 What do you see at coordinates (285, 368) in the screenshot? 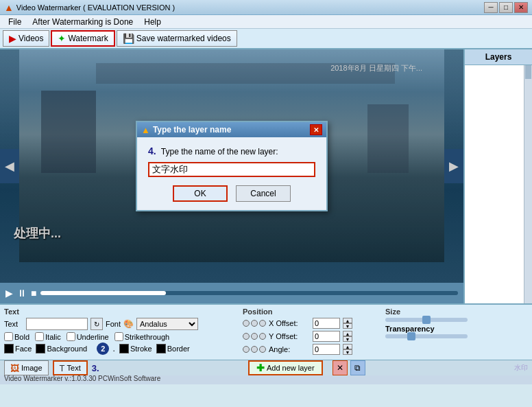
I see `add-layer-button: ✚ Add new layer` at bounding box center [285, 368].